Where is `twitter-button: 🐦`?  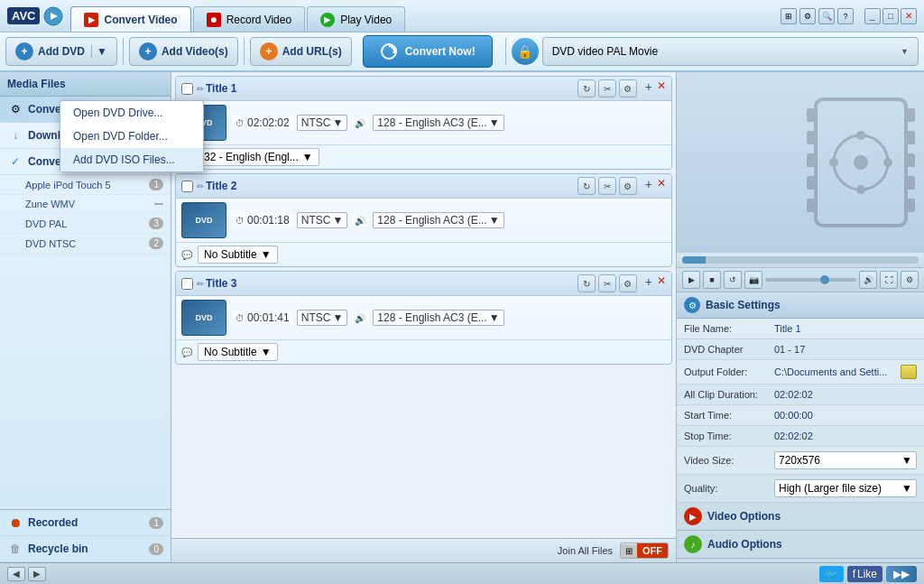
twitter-button: 🐦 is located at coordinates (832, 574).